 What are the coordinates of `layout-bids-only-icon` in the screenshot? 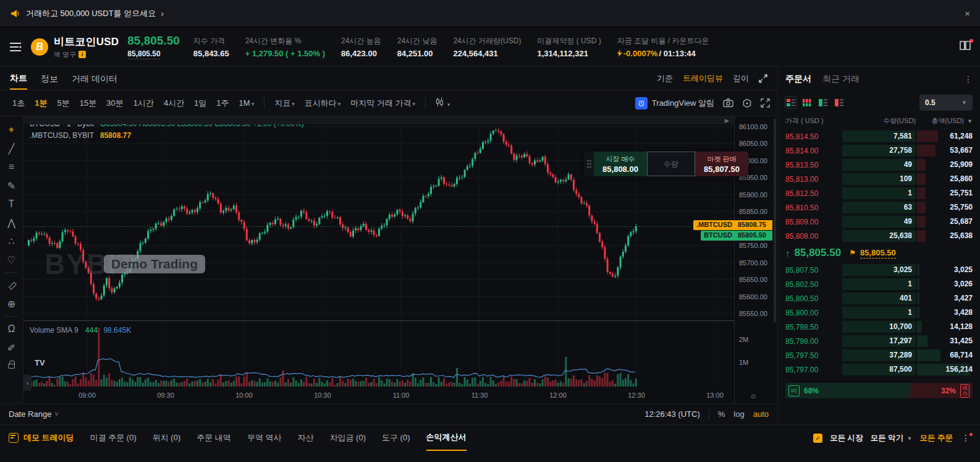 It's located at (823, 103).